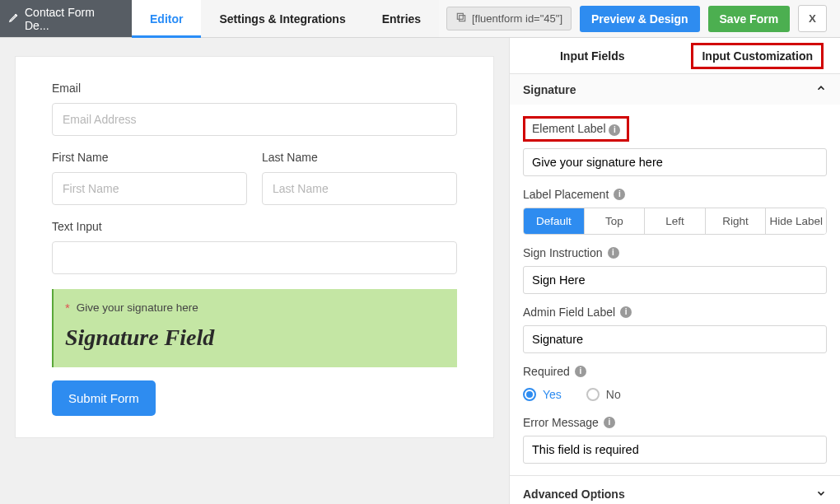 The width and height of the screenshot is (840, 504). What do you see at coordinates (509, 18) in the screenshot?
I see `shortcode-display: [fluentform id="45"]` at bounding box center [509, 18].